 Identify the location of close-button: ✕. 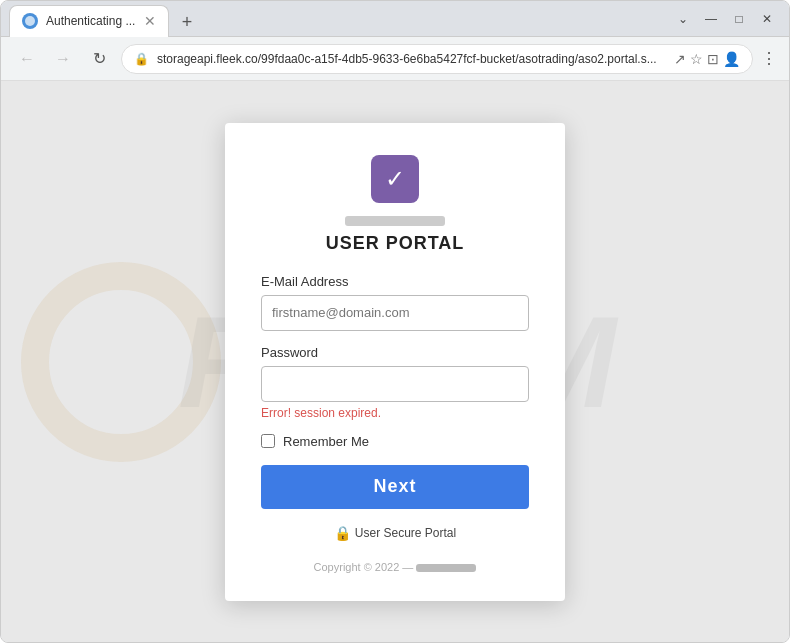
(767, 19).